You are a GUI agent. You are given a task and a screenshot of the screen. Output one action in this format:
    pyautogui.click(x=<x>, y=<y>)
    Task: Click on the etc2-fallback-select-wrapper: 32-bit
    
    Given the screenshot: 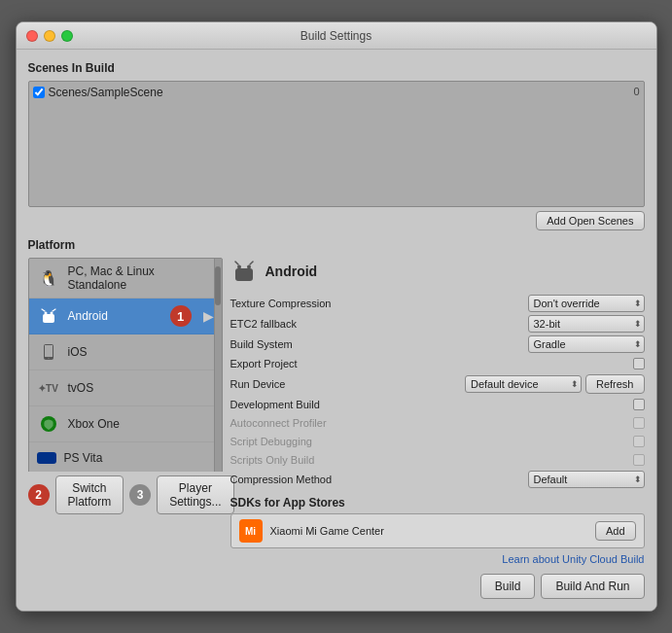 What is the action you would take?
    pyautogui.click(x=586, y=324)
    